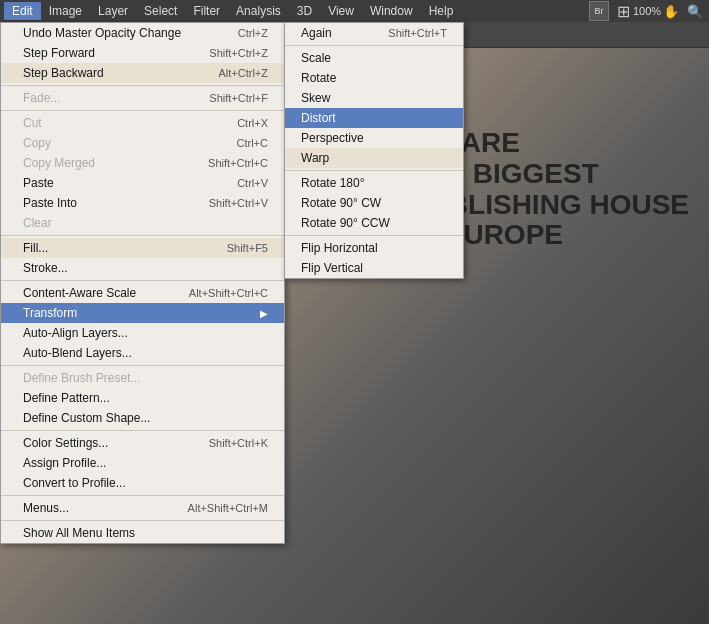 The width and height of the screenshot is (709, 624). Describe the element at coordinates (142, 143) in the screenshot. I see `menu-item-copy: Copy Ctrl+C` at that location.